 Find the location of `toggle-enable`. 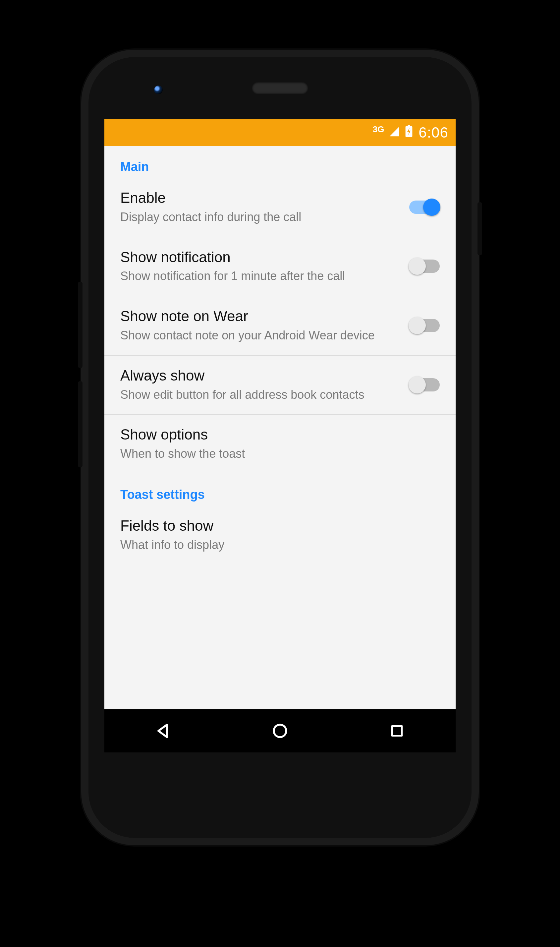

toggle-enable is located at coordinates (424, 207).